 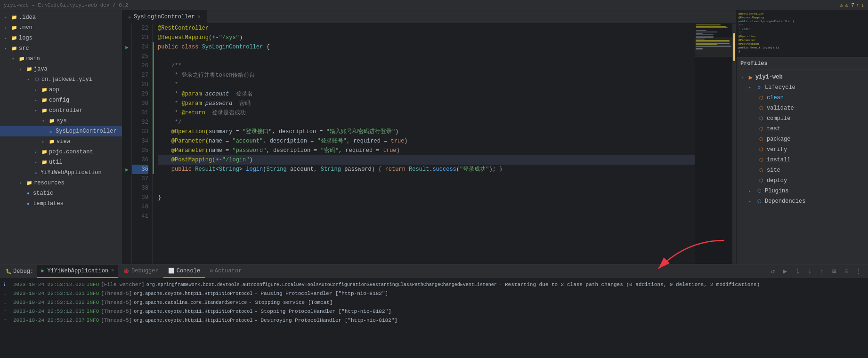 I want to click on sidebar-item-label: templates, so click(x=48, y=204).